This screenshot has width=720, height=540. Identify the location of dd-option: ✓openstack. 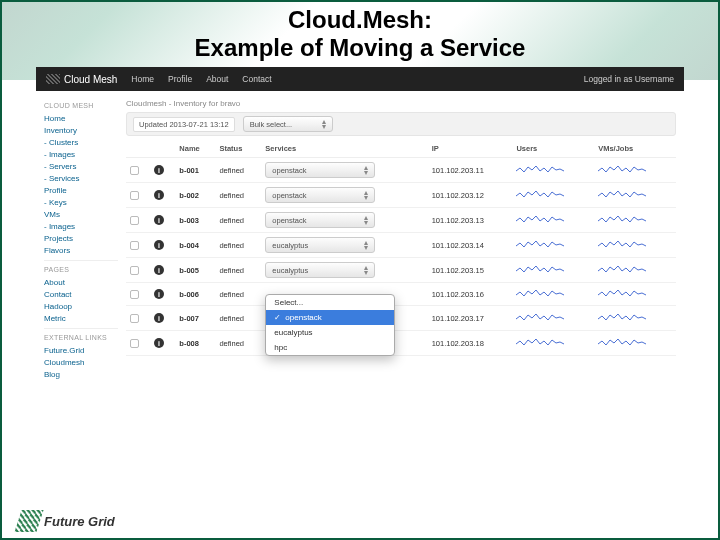
(330, 318).